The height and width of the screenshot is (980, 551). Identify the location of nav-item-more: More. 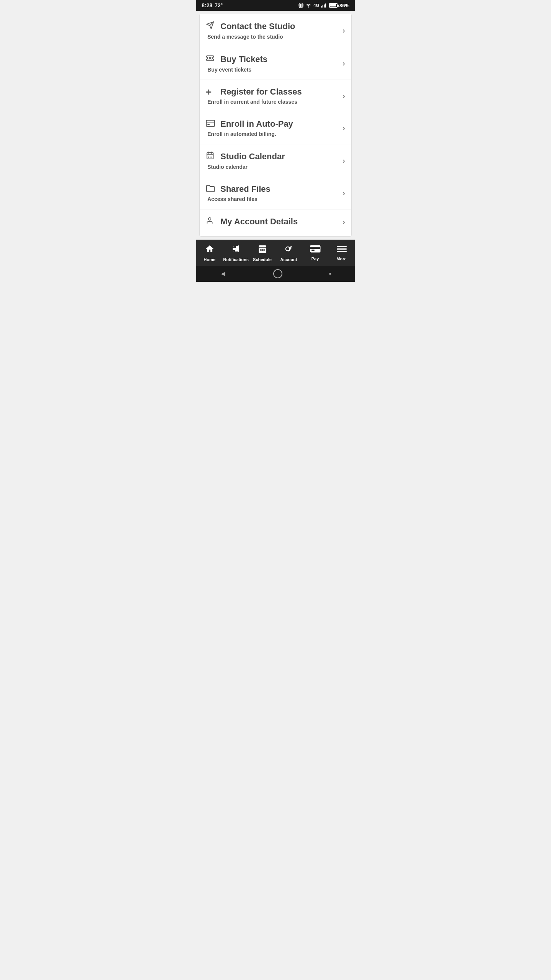
(341, 253).